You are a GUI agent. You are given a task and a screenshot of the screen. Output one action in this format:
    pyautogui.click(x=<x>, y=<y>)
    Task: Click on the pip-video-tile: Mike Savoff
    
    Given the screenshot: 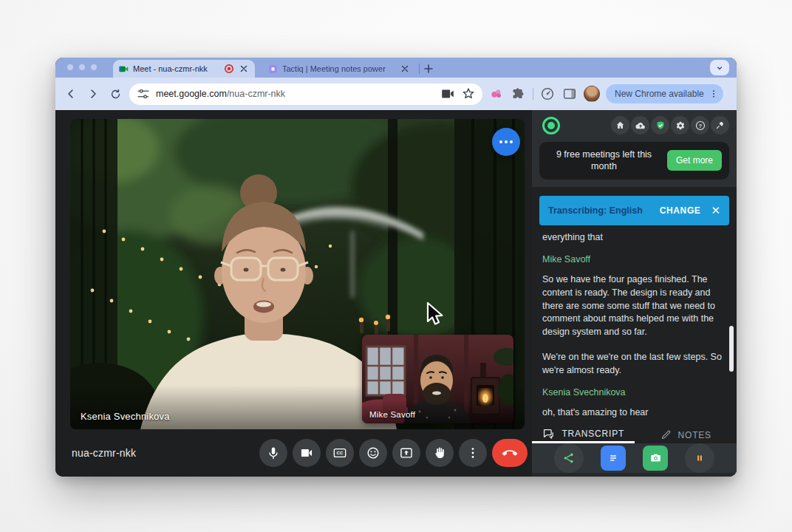 What is the action you would take?
    pyautogui.click(x=437, y=379)
    